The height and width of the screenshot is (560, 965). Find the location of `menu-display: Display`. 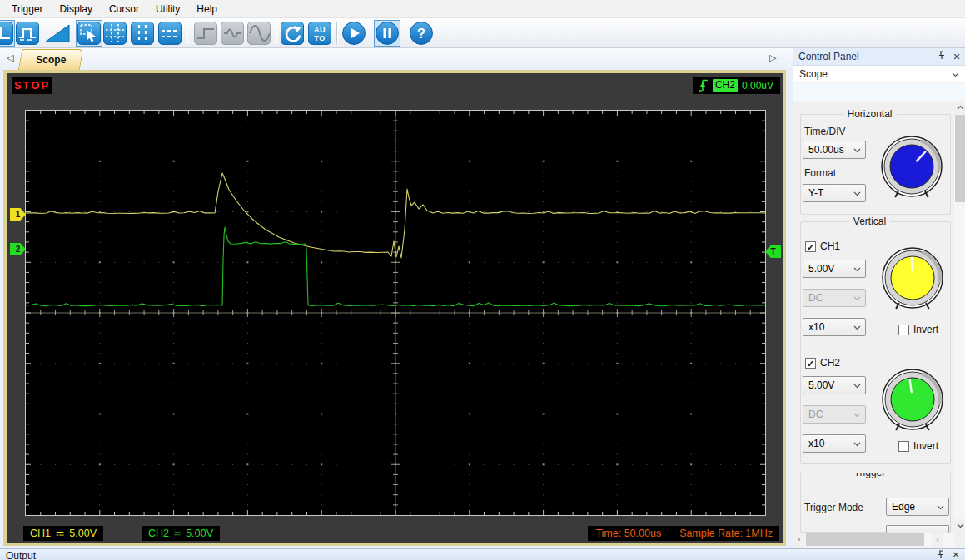

menu-display: Display is located at coordinates (77, 9).